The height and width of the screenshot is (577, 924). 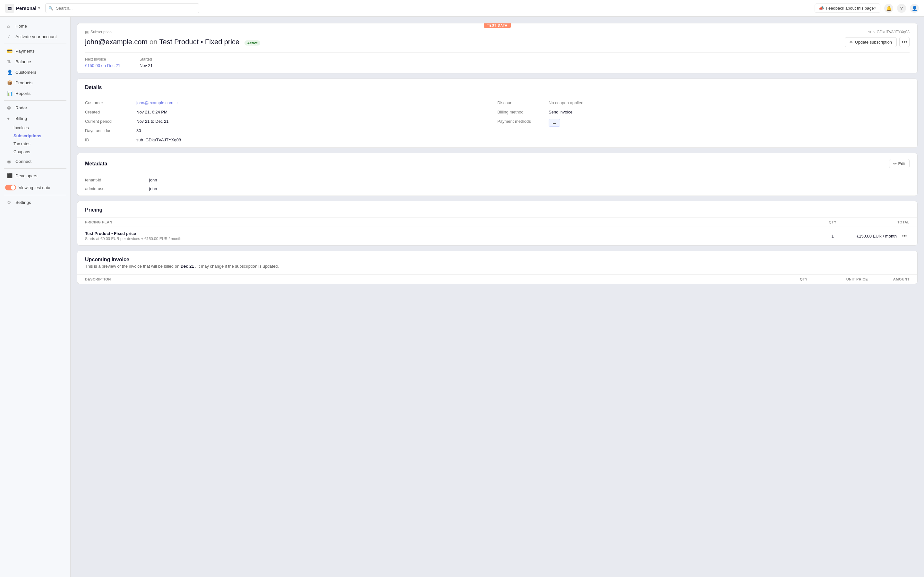 What do you see at coordinates (889, 8) in the screenshot?
I see `notifications-icon: 🔔` at bounding box center [889, 8].